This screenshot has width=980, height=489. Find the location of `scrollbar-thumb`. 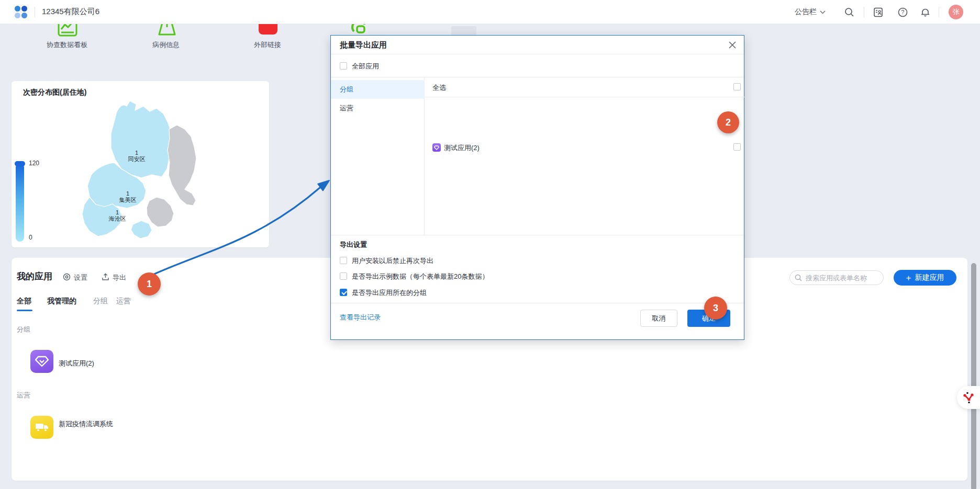

scrollbar-thumb is located at coordinates (974, 376).